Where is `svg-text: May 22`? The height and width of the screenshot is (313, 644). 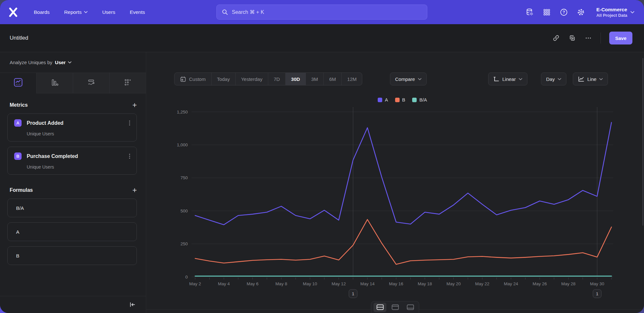 svg-text: May 22 is located at coordinates (482, 284).